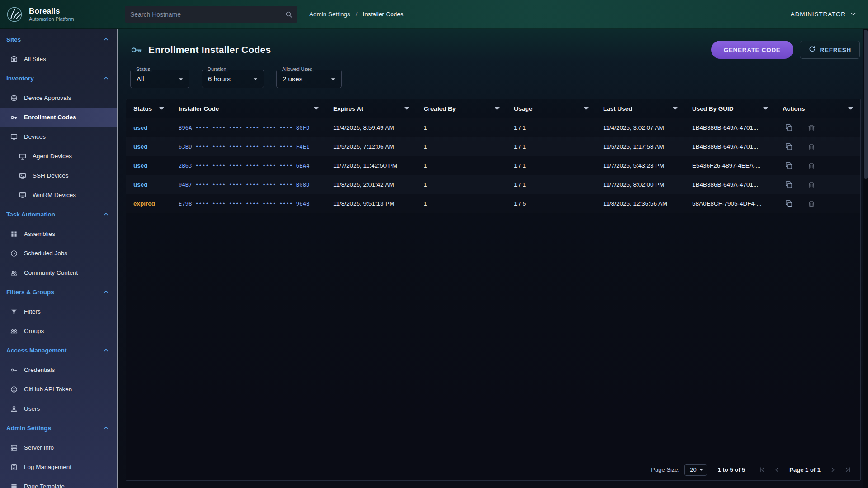 This screenshot has height=488, width=868. I want to click on column-header-installer-code: Installer Code, so click(249, 108).